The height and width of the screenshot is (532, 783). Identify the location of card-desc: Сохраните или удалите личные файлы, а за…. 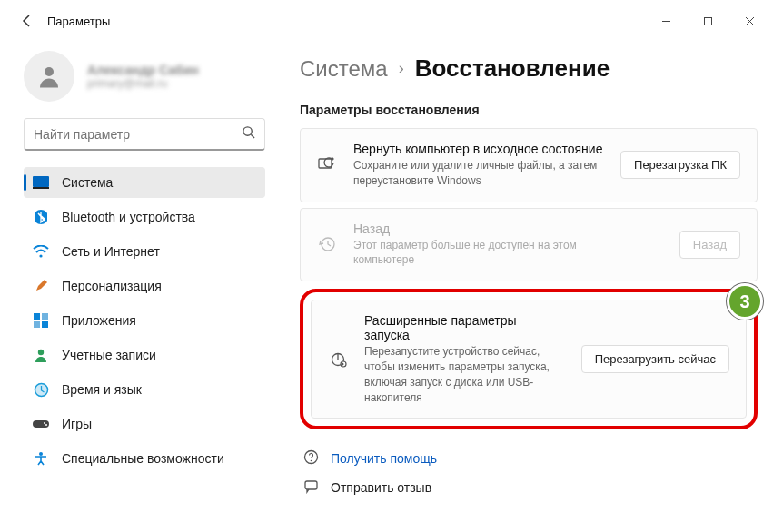
(479, 173).